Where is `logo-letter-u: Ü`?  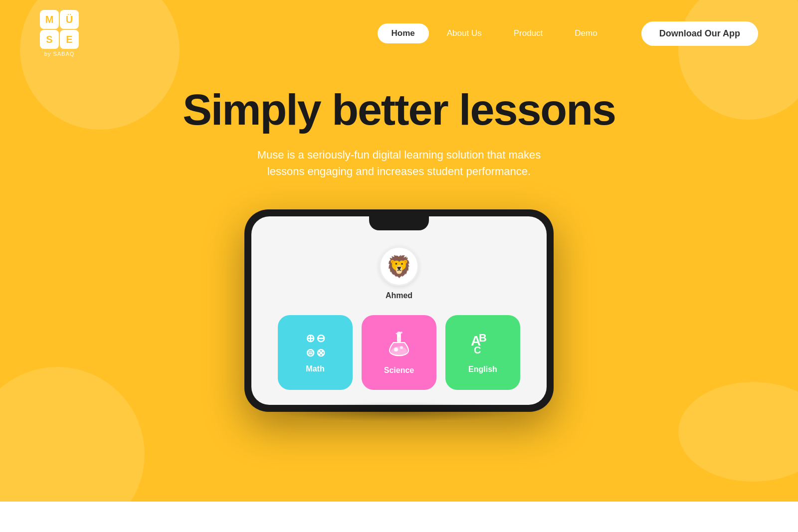
logo-letter-u: Ü is located at coordinates (69, 19).